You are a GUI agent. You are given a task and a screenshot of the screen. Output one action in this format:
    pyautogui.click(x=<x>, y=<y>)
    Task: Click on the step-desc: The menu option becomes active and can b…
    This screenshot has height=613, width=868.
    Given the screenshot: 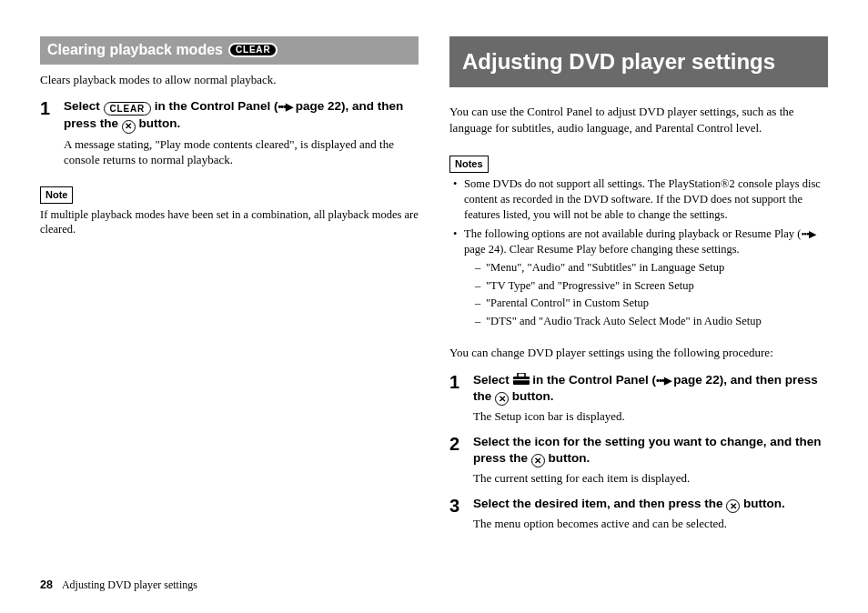 What is the action you would take?
    pyautogui.click(x=651, y=524)
    